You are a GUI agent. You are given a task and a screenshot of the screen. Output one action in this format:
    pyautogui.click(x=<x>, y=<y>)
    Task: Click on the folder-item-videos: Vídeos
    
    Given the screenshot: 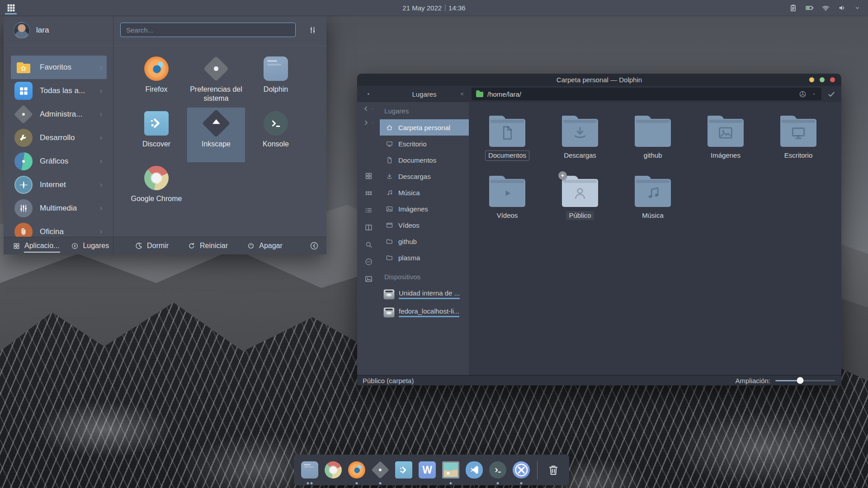 What is the action you would take?
    pyautogui.click(x=507, y=198)
    